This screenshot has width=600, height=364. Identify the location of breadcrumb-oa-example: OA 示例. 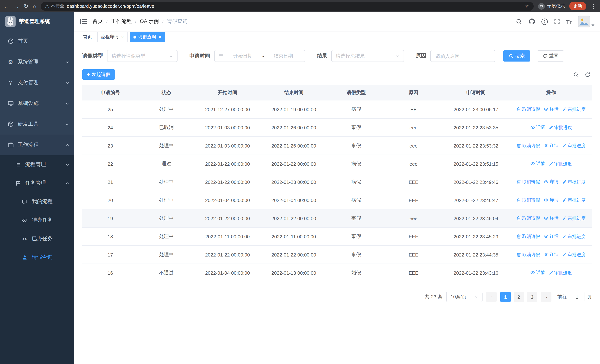
(150, 21).